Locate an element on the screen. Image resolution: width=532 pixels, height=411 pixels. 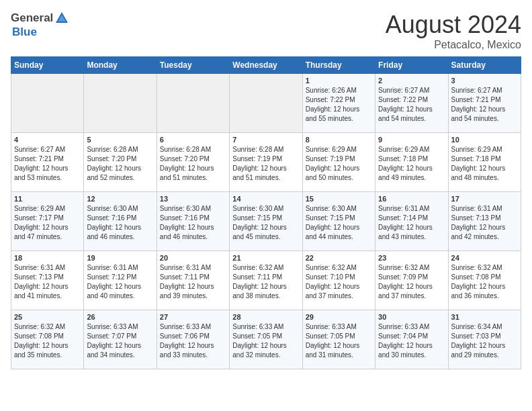
calendar-cell: 11Sunrise: 6:29 AMSunset: 7:17 PMDayligh… is located at coordinates (48, 222).